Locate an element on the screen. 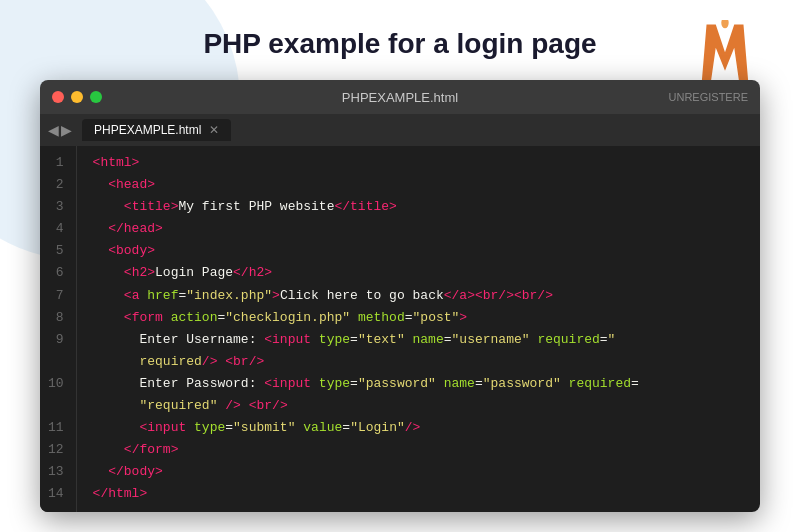 The height and width of the screenshot is (532, 800). maximize-button is located at coordinates (96, 97).